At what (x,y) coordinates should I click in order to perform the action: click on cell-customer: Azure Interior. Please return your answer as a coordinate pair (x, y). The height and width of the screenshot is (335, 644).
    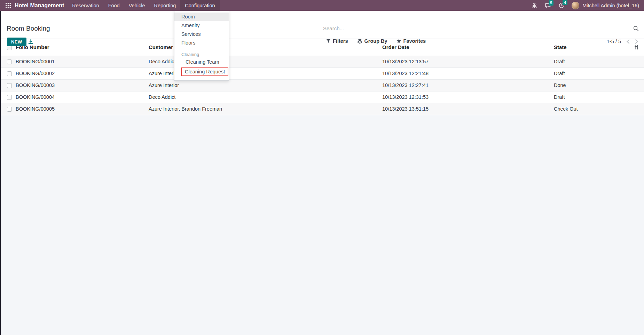
    Looking at the image, I should click on (265, 85).